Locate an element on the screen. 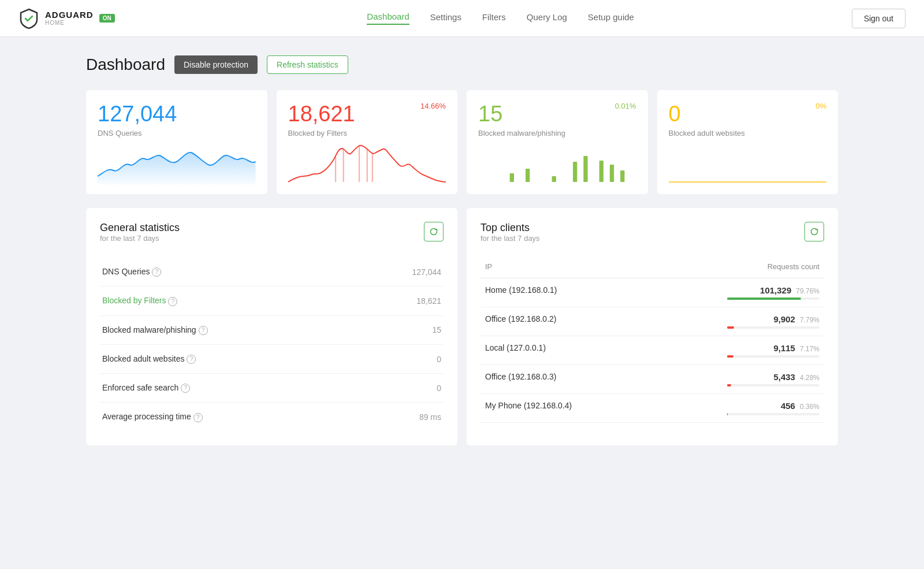  general-stats-table: DNS Queries?127,044Blocked by Filters?18… is located at coordinates (271, 344).